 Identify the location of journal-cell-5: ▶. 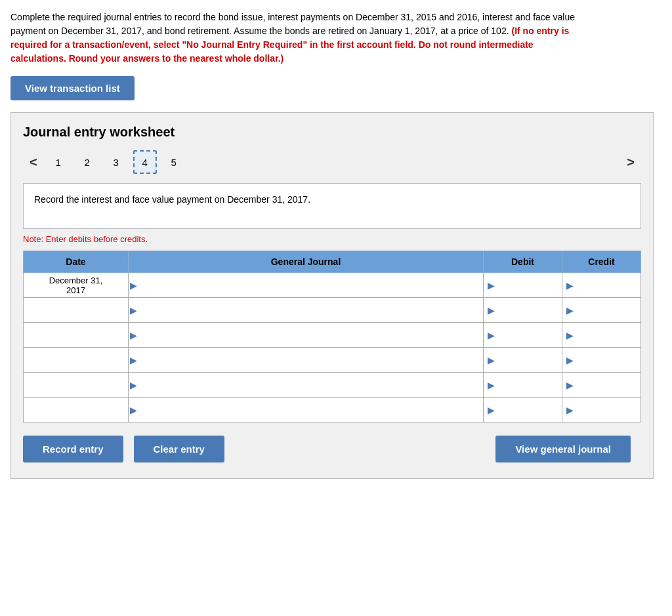
(306, 410).